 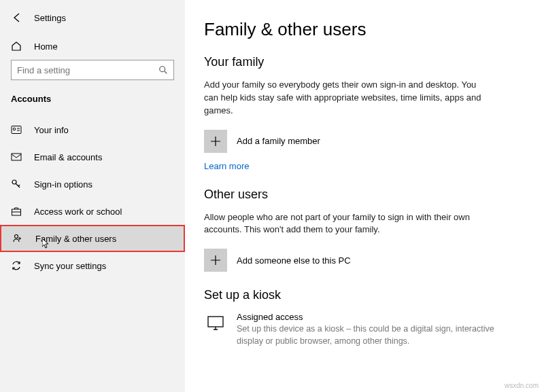 What do you see at coordinates (92, 157) in the screenshot?
I see `nav-email-accounts: Email & accounts` at bounding box center [92, 157].